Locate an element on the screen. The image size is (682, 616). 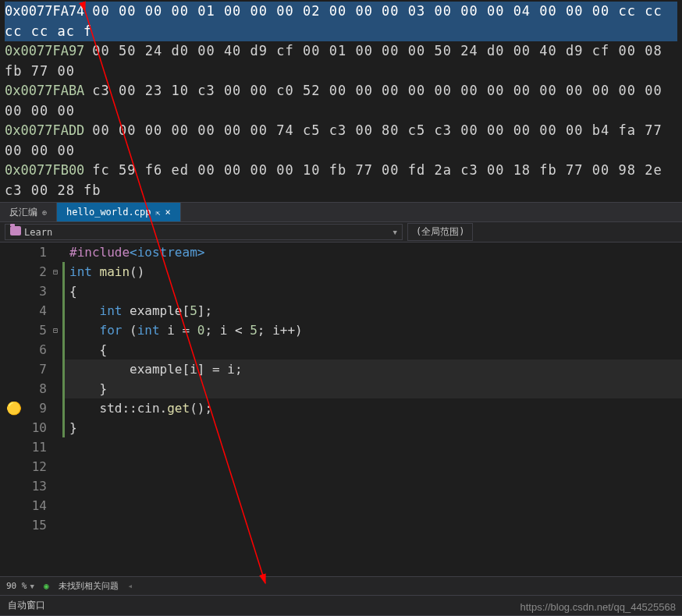
line-number: 6 is located at coordinates (23, 349).